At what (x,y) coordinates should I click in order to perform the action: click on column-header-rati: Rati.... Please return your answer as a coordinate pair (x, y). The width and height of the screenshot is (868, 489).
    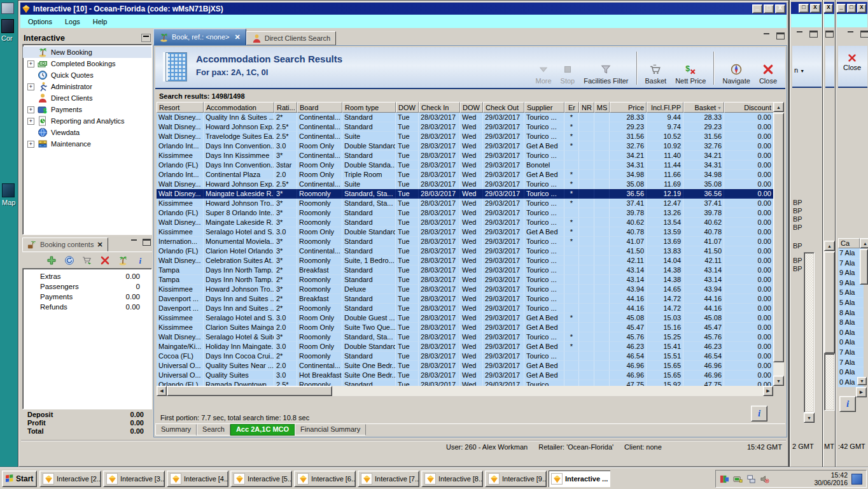
    Looking at the image, I should click on (286, 107).